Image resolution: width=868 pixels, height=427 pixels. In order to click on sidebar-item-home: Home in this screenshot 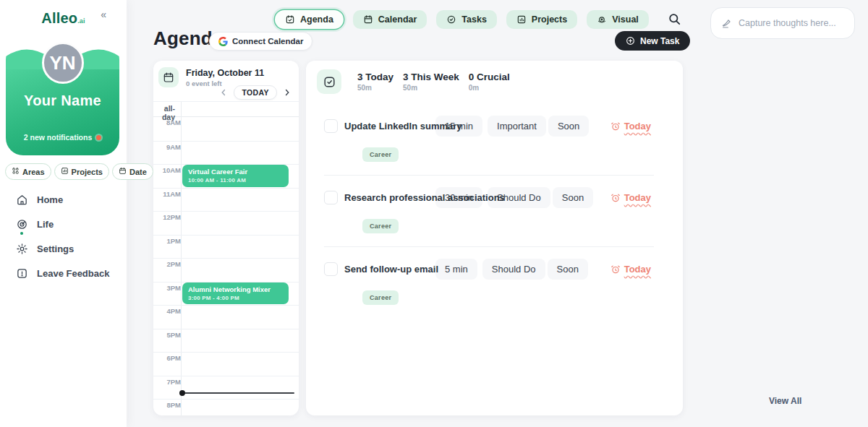, I will do `click(64, 199)`.